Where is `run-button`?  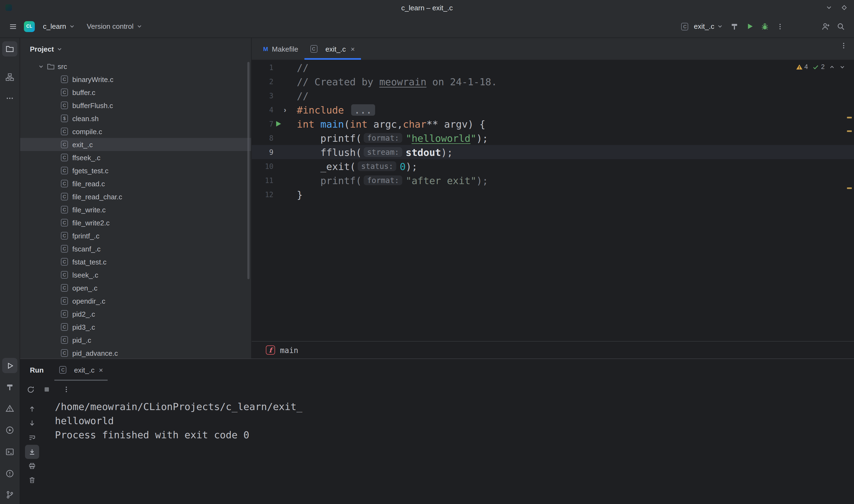
run-button is located at coordinates (750, 26).